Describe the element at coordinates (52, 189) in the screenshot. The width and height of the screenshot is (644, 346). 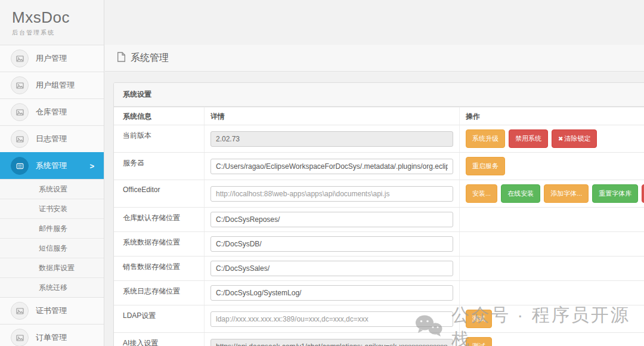
I see `sidebar-subitem-system-settings: 系统设置` at that location.